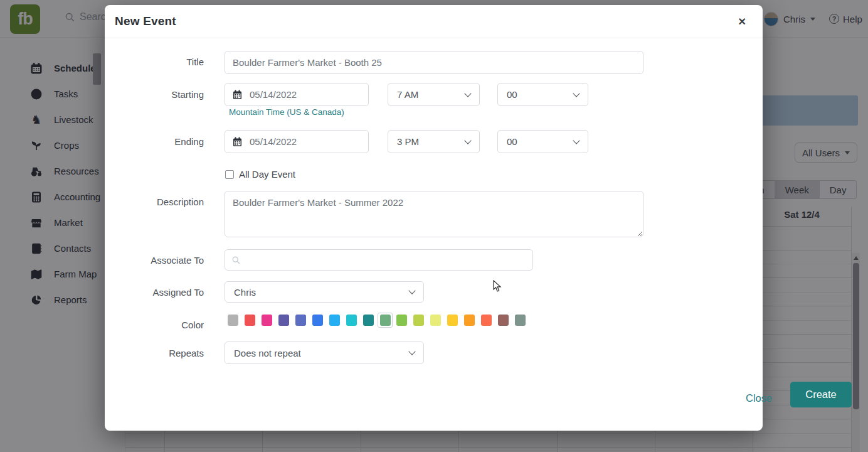  What do you see at coordinates (267, 353) in the screenshot?
I see `repeats-value: Does not repeat` at bounding box center [267, 353].